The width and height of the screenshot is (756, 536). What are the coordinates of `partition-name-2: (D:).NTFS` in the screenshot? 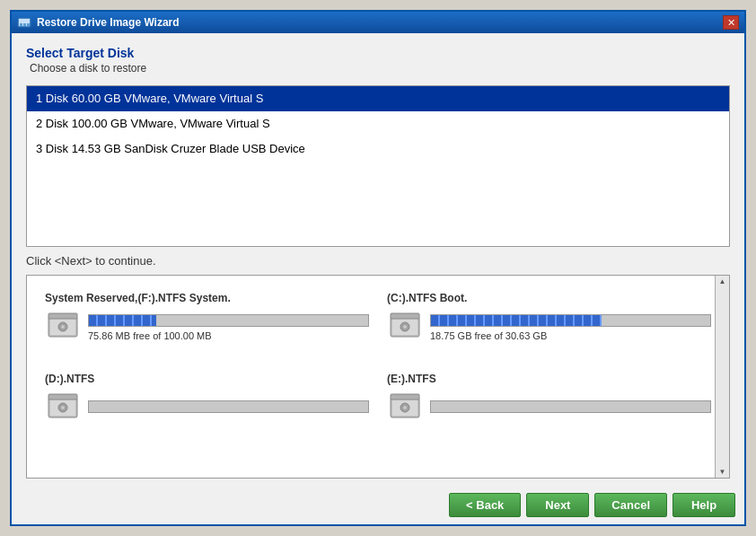 It's located at (207, 379).